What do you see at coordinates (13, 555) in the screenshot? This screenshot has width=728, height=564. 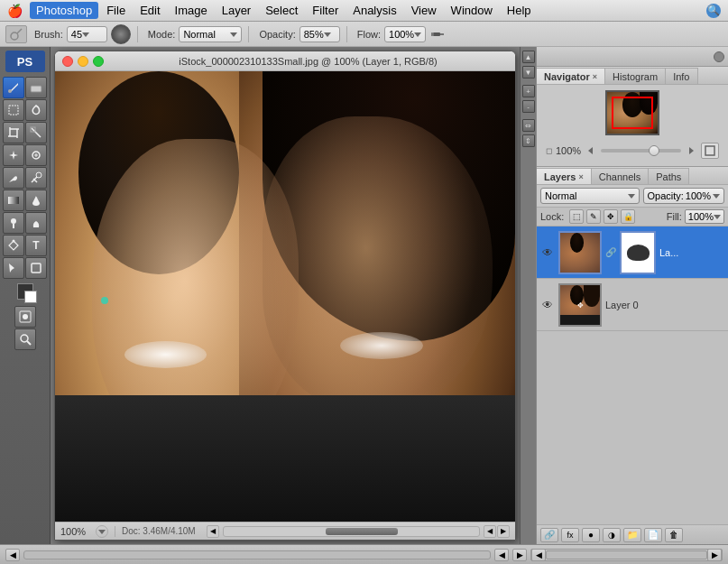 I see `bottom-nav-btn-1: ◀` at bounding box center [13, 555].